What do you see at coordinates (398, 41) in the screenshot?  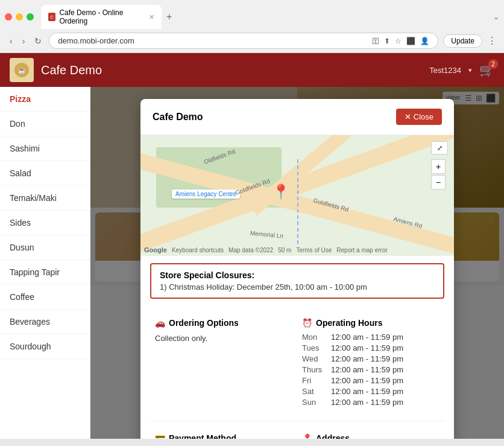 I see `bookmark-icon: ☆` at bounding box center [398, 41].